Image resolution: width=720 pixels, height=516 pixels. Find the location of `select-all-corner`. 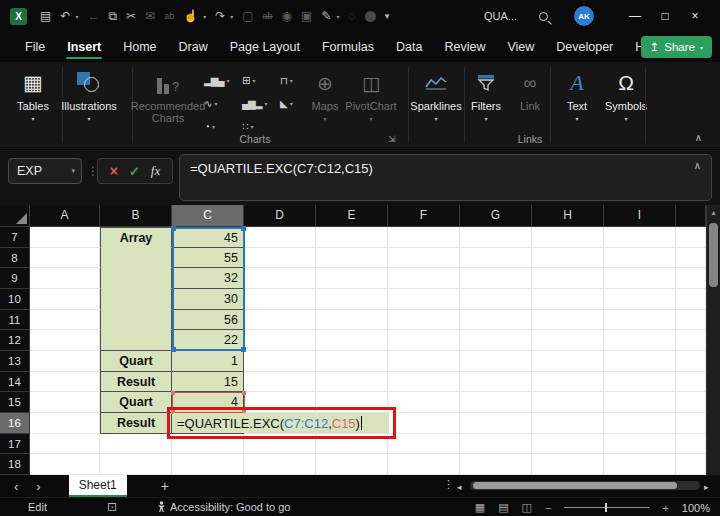

select-all-corner is located at coordinates (15, 216).